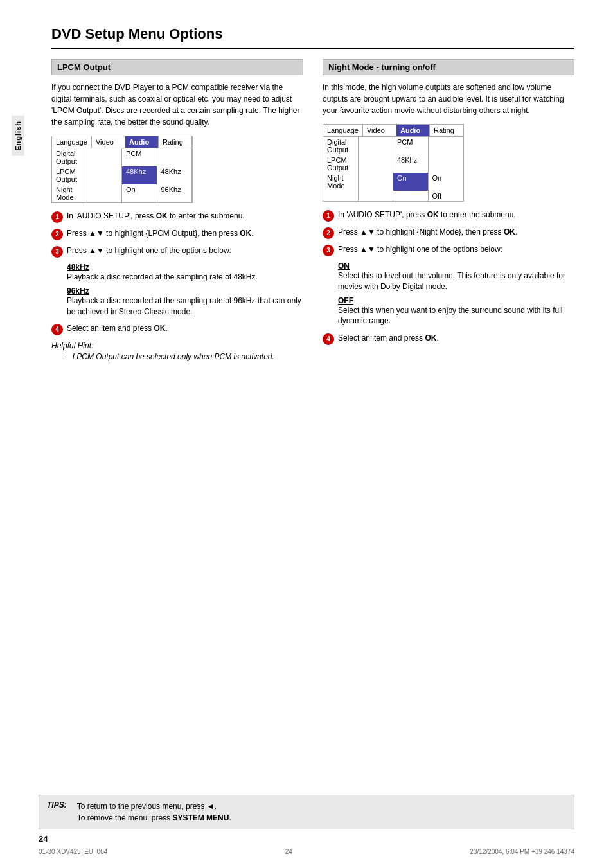 The height and width of the screenshot is (868, 613). I want to click on cell-lpcm-rating: 48Khz, so click(175, 175).